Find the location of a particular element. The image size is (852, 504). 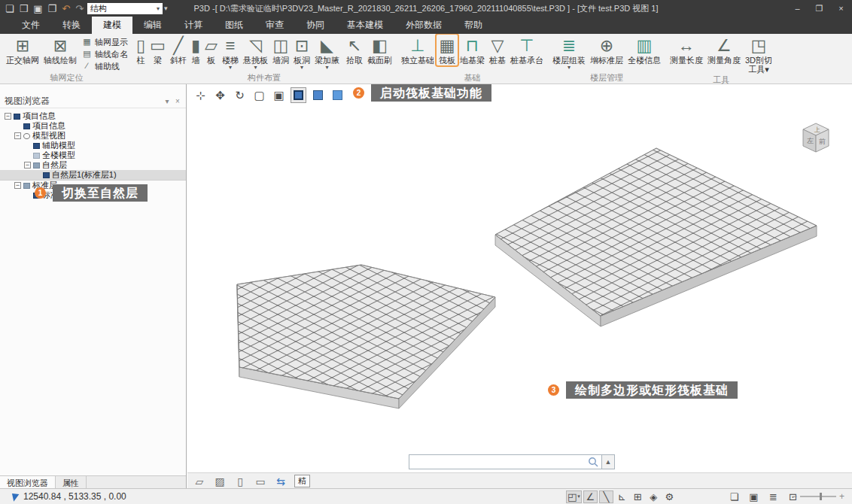

ribbon-button-label: 墙洞 is located at coordinates (281, 60).